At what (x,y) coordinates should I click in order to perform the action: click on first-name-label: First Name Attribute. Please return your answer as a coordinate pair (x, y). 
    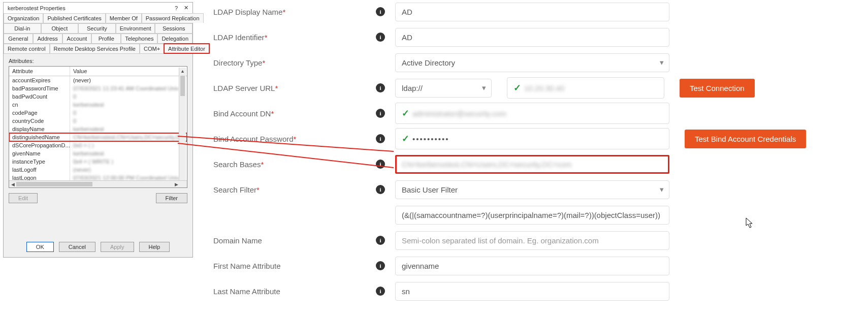
    Looking at the image, I should click on (247, 266).